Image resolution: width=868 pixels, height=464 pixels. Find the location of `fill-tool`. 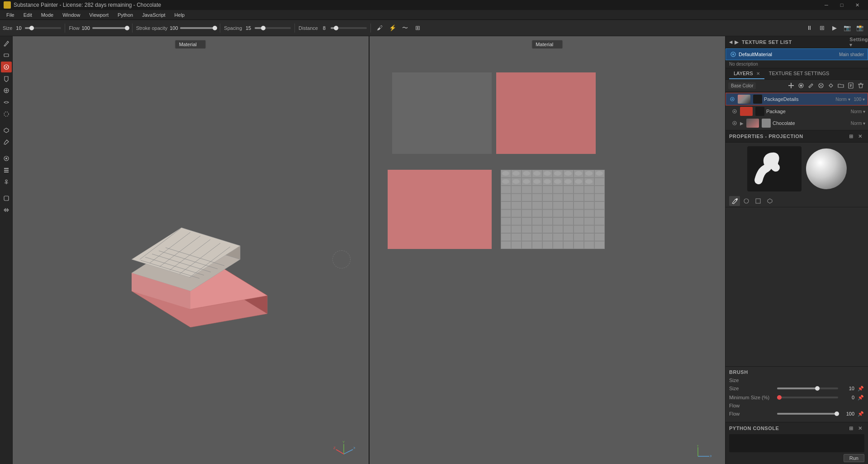

fill-tool is located at coordinates (6, 79).